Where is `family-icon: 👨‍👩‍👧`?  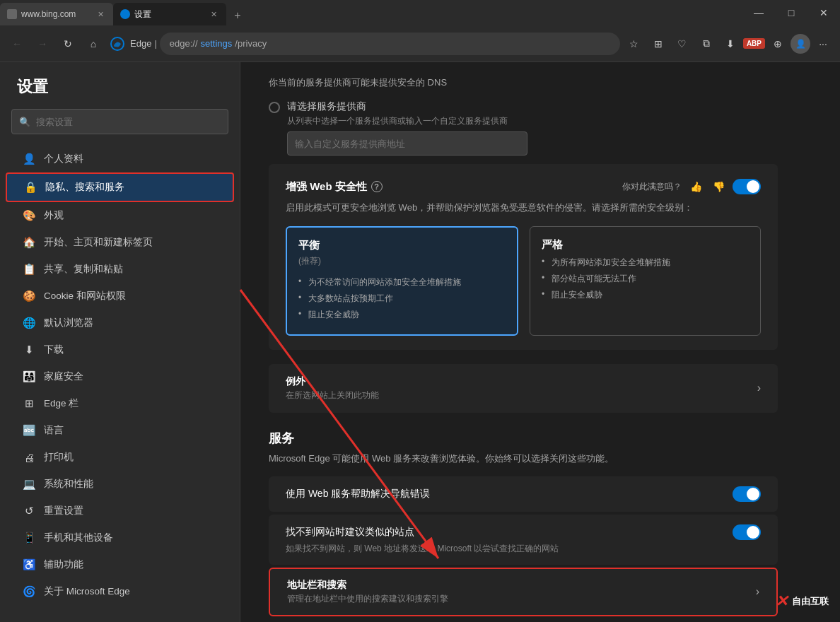
family-icon: 👨‍👩‍👧 is located at coordinates (29, 377).